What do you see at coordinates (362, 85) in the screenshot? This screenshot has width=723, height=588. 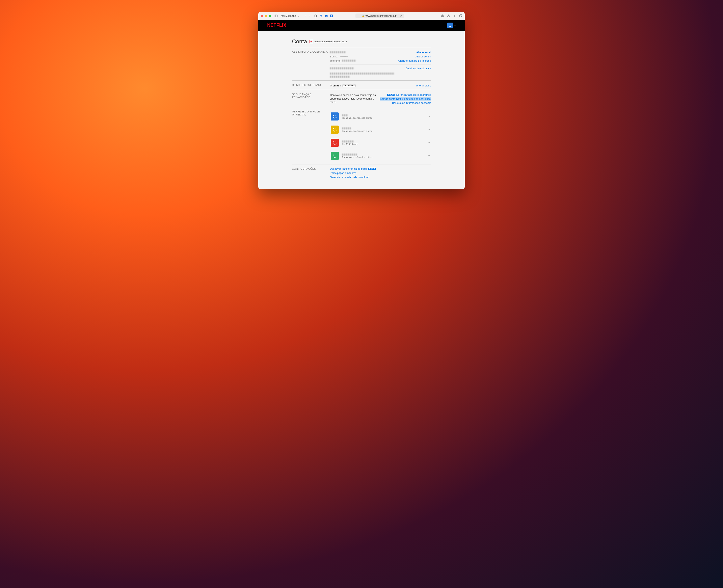 I see `section-plan: DETALHES DO PLANO Premium ULTRA HD Alter…` at bounding box center [362, 85].